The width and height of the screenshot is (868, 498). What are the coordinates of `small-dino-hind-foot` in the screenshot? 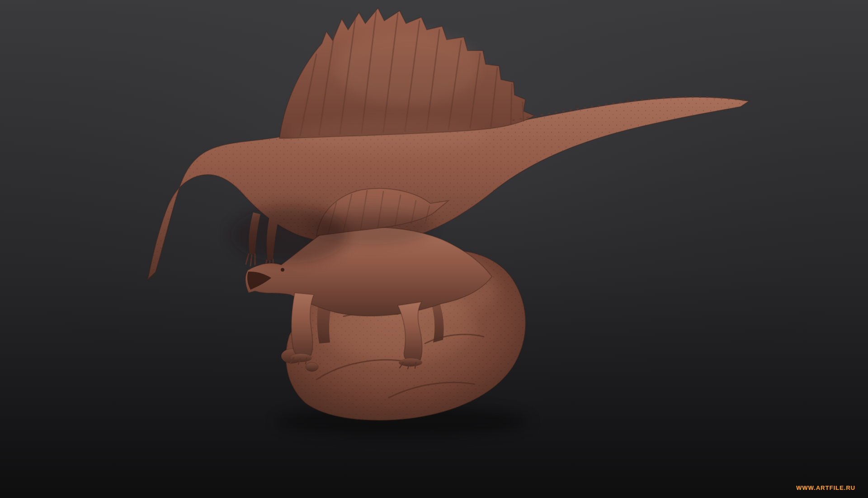 It's located at (410, 362).